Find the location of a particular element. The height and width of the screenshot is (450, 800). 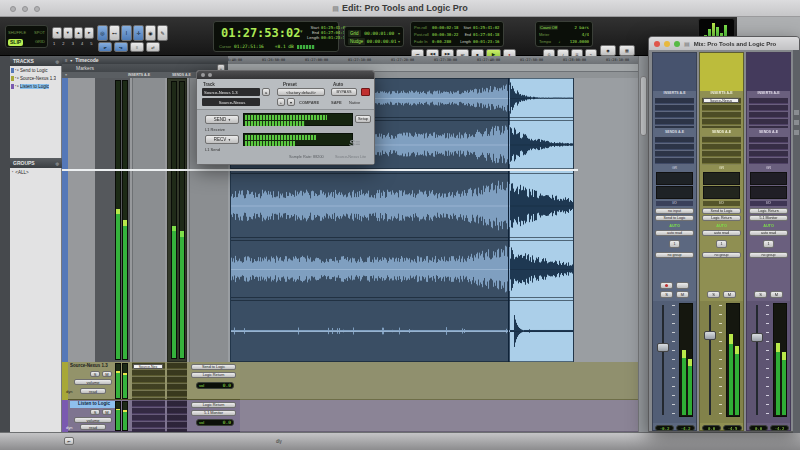

spot-mode-button: SPOT is located at coordinates (40, 33).